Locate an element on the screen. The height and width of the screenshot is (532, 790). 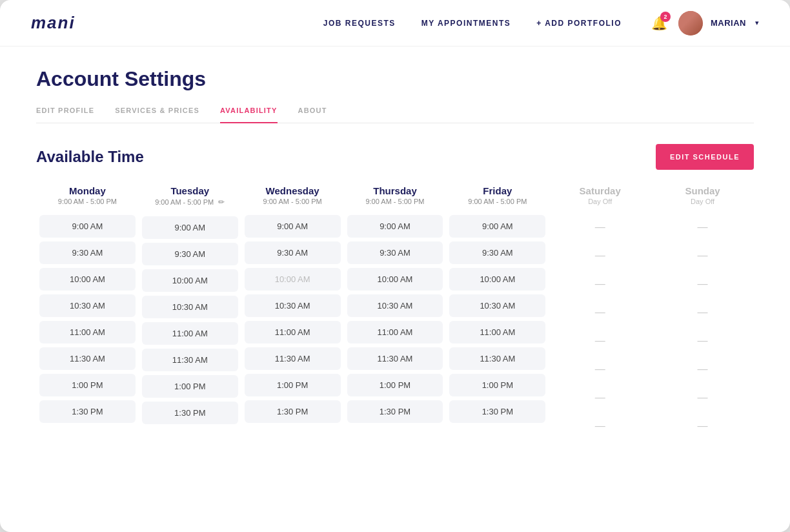
day-name-thursday: Thursday is located at coordinates (395, 191).